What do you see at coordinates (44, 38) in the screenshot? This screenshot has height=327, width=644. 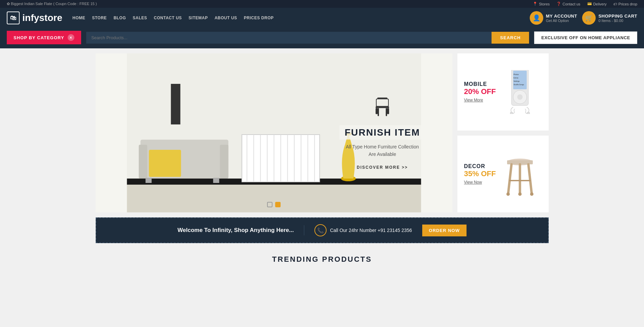 I see `shop-by-category-button: SHOP BY CATEGORY ✕` at bounding box center [44, 38].